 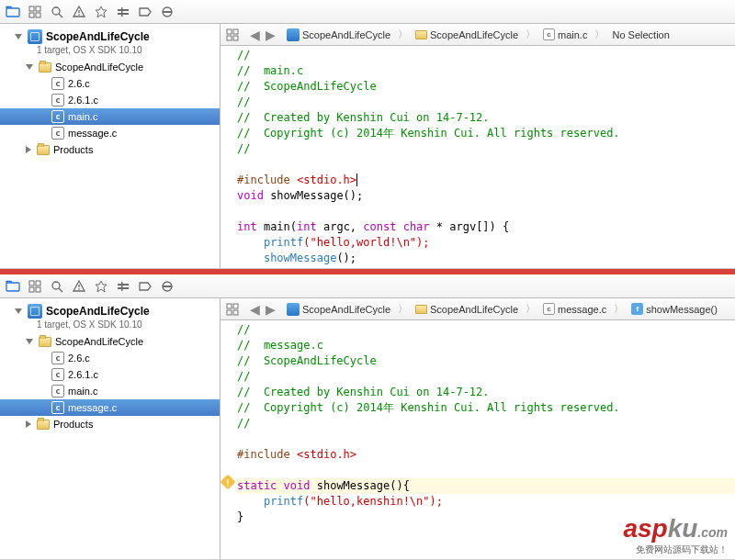 I want to click on breadcrumb-symbol: fshowMessage(), so click(x=674, y=308).